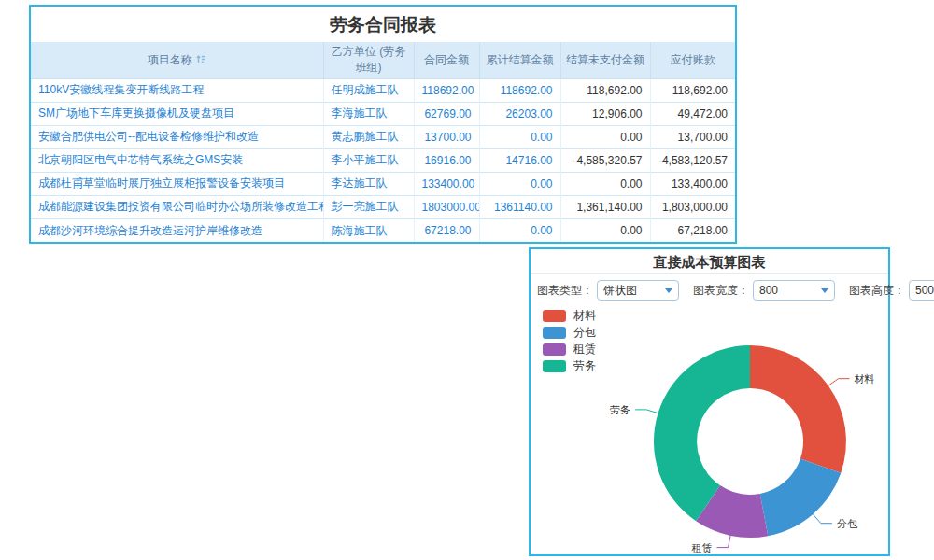 The width and height of the screenshot is (934, 560). What do you see at coordinates (177, 90) in the screenshot?
I see `project-name-cell: 110kV安徽线程集变开断线路工程` at bounding box center [177, 90].